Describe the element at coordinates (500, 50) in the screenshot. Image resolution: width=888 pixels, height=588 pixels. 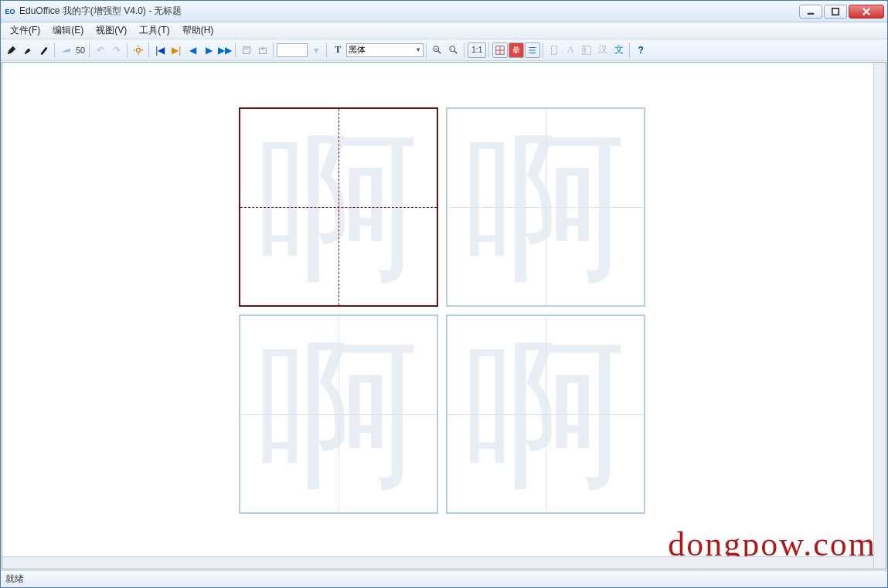
I see `grid-toggle-icon` at that location.